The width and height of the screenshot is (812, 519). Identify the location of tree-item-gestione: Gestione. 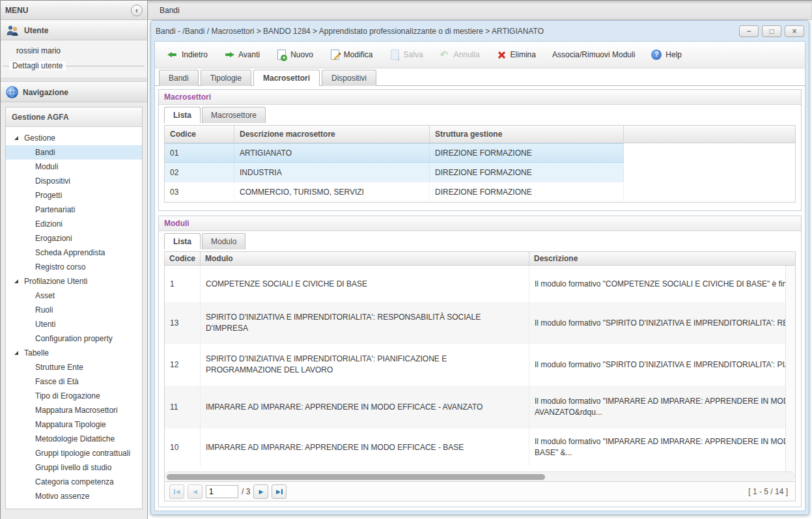
(74, 138).